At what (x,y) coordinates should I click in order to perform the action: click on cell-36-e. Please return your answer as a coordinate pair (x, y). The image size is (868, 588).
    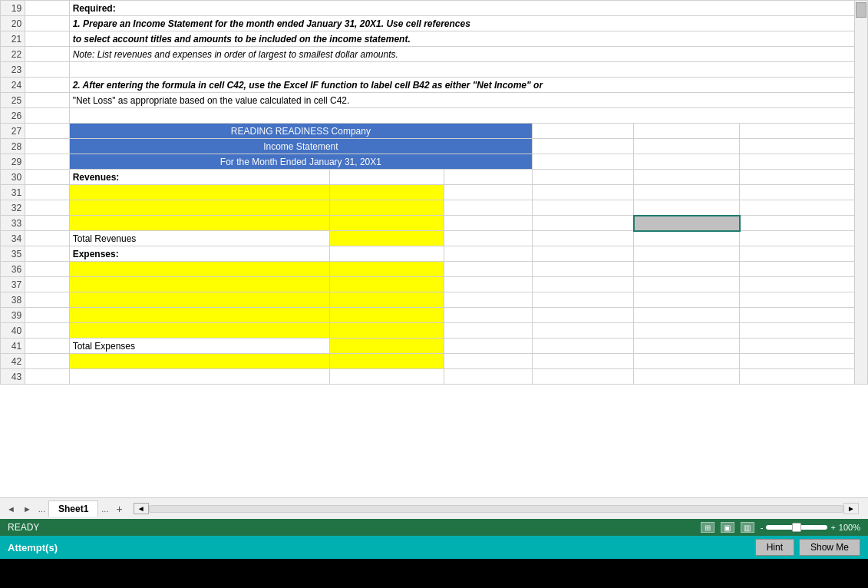
    Looking at the image, I should click on (583, 269).